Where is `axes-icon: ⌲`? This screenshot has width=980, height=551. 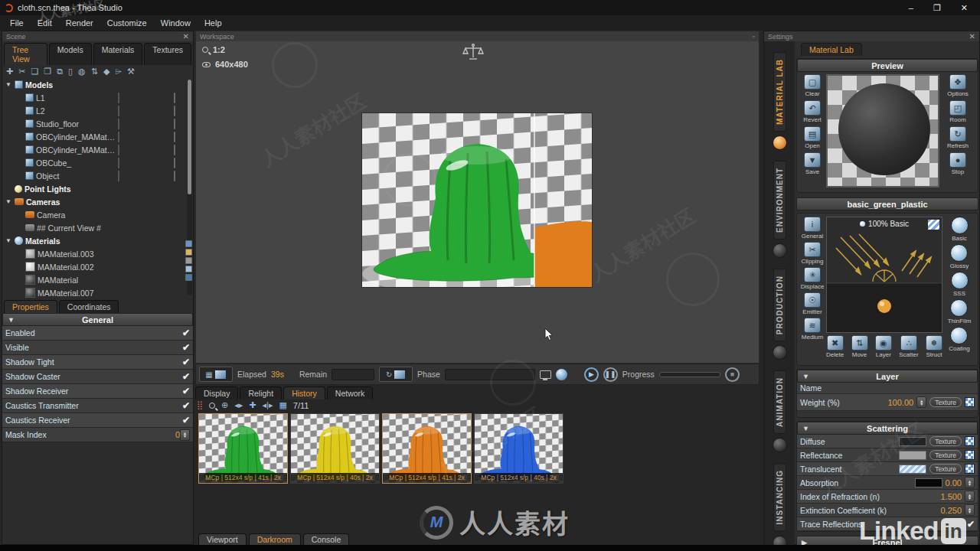 axes-icon: ⌲ is located at coordinates (118, 72).